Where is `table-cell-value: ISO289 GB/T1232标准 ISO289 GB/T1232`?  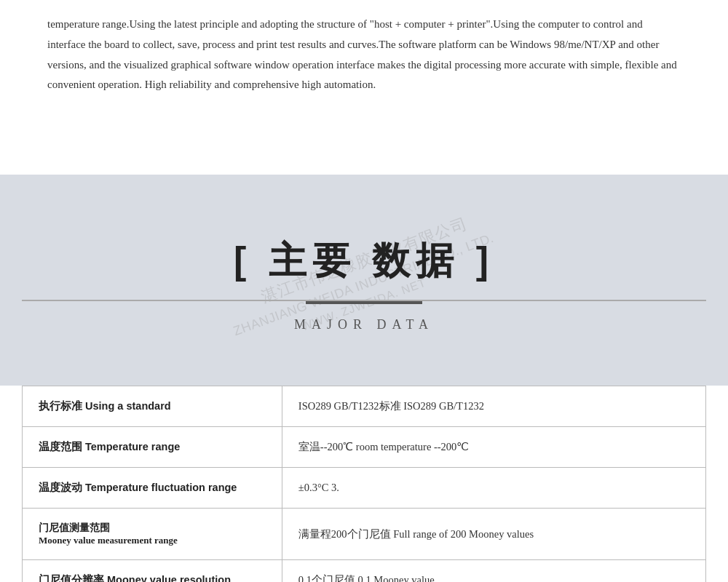 table-cell-value: ISO289 GB/T1232标准 ISO289 GB/T1232 is located at coordinates (494, 407).